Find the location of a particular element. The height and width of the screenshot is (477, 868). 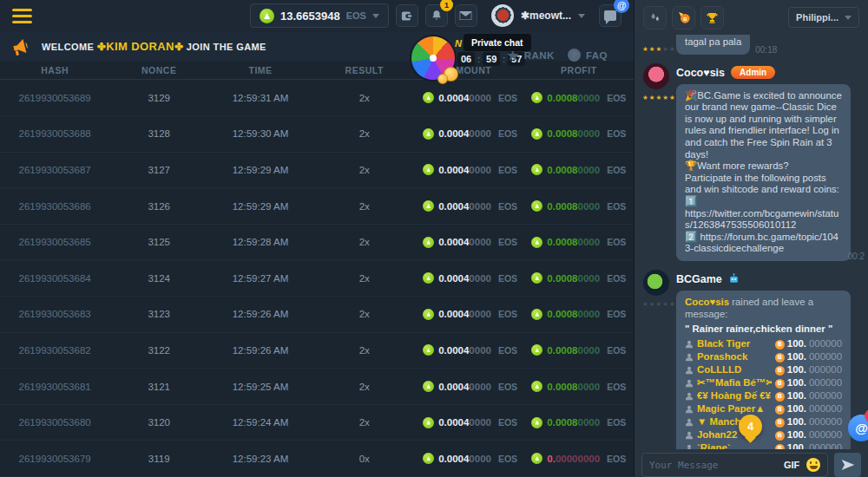

mention-button: @ 1 is located at coordinates (858, 428).